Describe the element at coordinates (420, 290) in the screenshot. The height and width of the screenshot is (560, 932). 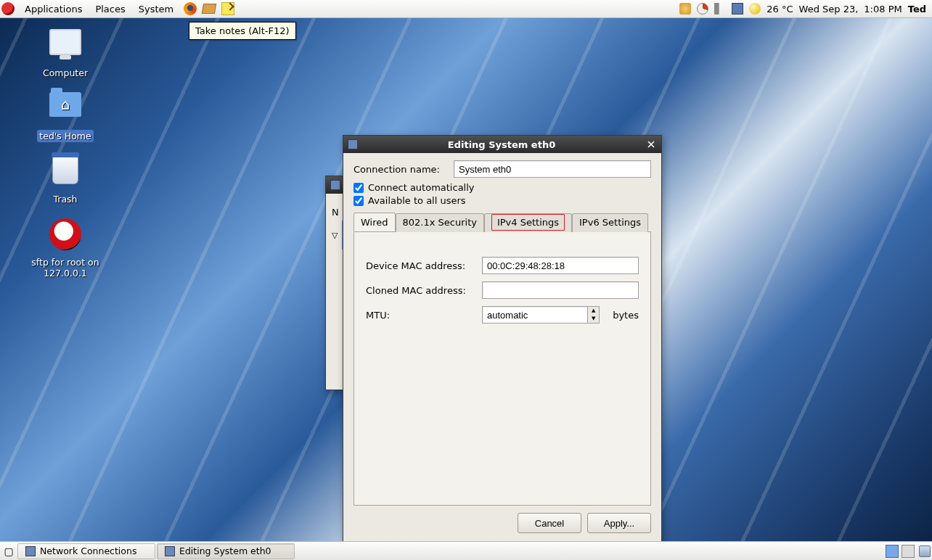
I see `cloned-mac-label: Cloned MAC address:` at that location.